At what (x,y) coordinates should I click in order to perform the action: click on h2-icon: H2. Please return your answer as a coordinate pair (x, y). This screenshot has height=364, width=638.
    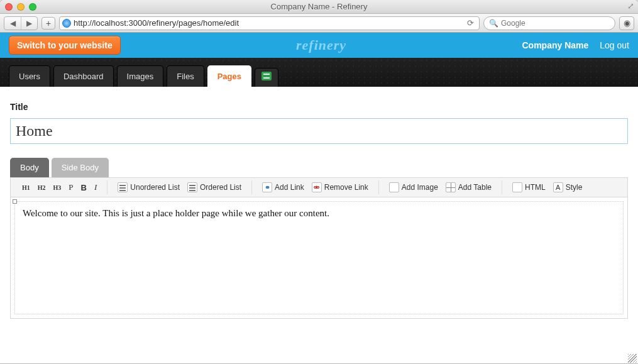
    Looking at the image, I should click on (41, 187).